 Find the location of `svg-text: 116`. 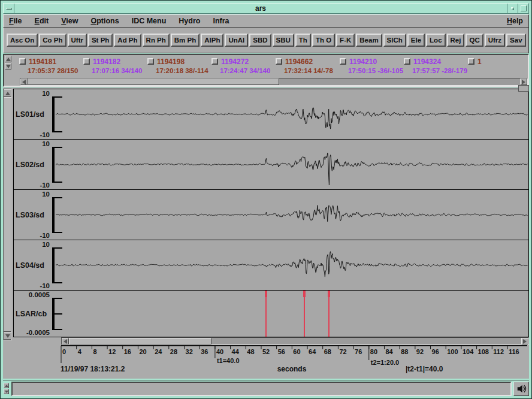

svg-text: 116 is located at coordinates (514, 352).